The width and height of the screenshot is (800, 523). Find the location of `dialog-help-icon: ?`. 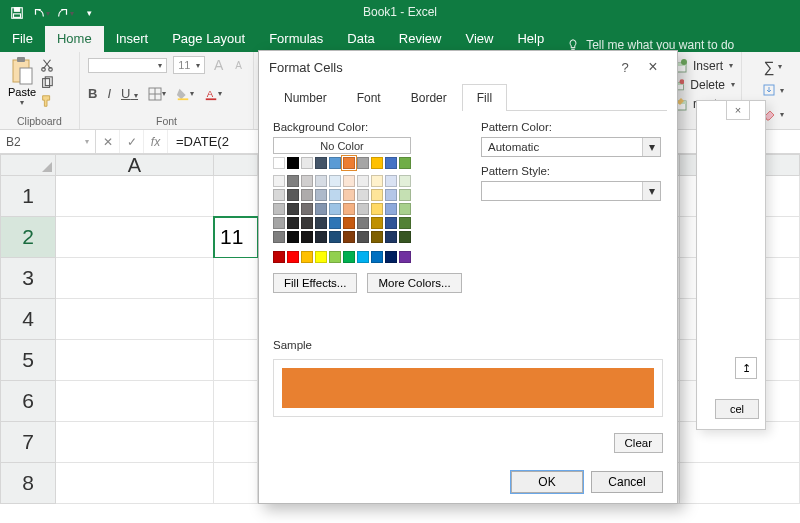

dialog-help-icon: ? is located at coordinates (625, 68).